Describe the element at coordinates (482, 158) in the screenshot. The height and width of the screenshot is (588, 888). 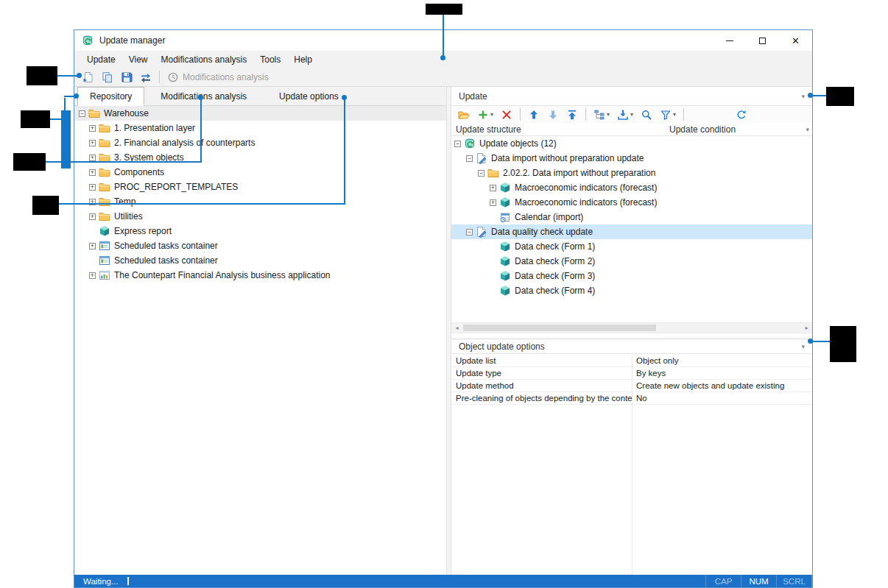
I see `update-doc-icon` at that location.